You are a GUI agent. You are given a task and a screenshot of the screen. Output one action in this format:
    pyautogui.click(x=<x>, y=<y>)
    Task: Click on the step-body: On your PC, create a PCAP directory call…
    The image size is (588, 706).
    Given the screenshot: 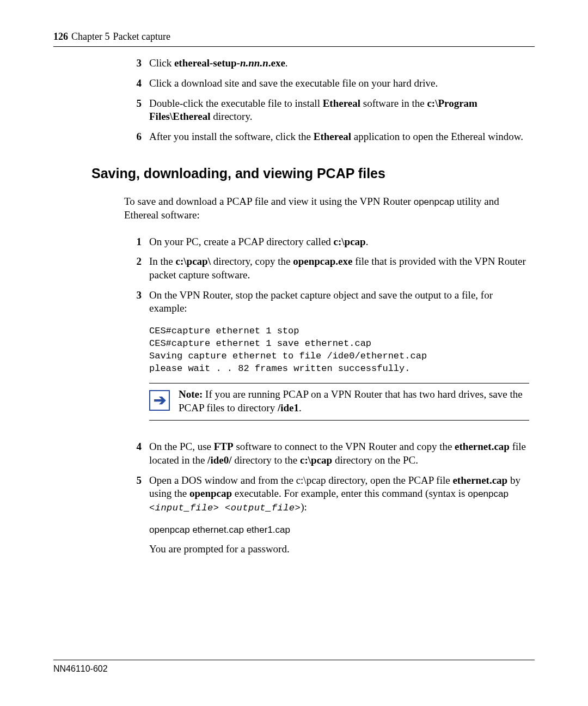 What is the action you would take?
    pyautogui.click(x=339, y=242)
    